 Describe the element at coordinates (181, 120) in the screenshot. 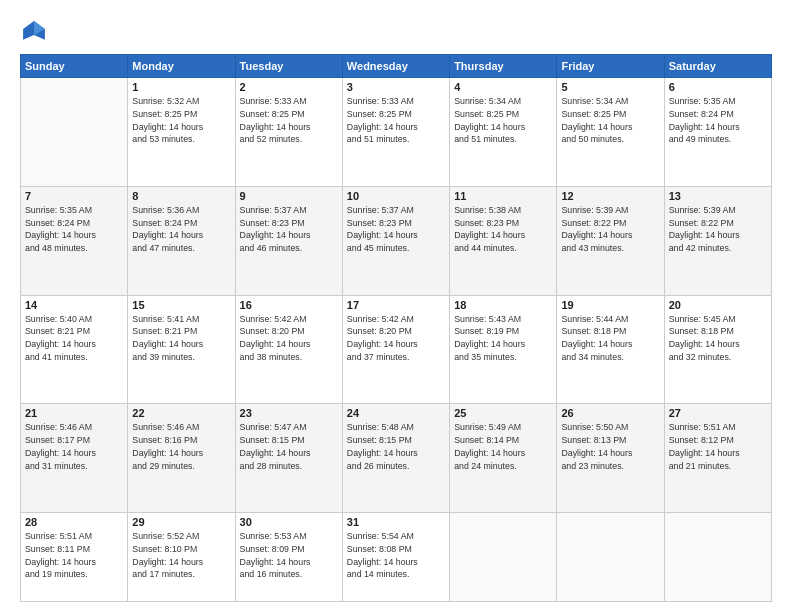

I see `cell-info: Sunrise: 5:32 AM Sunset: 8:25 PM Dayligh…` at that location.